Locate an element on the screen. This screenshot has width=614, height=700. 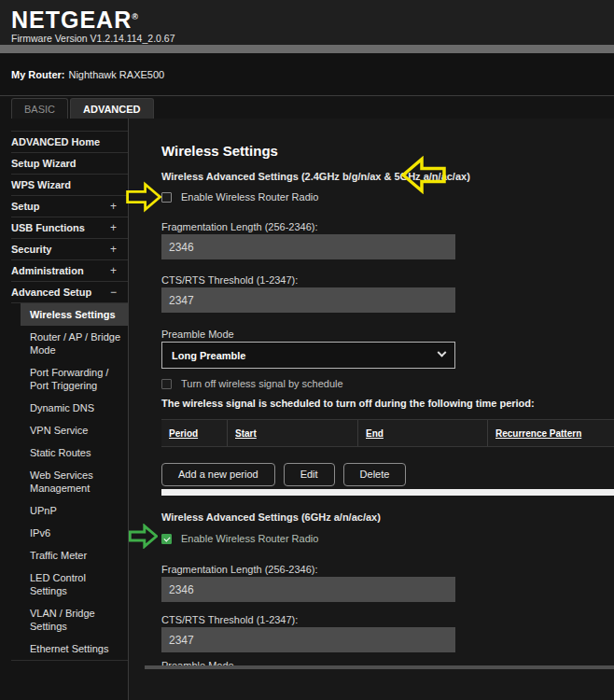
brand-text: NETGEAR is located at coordinates (71, 20).